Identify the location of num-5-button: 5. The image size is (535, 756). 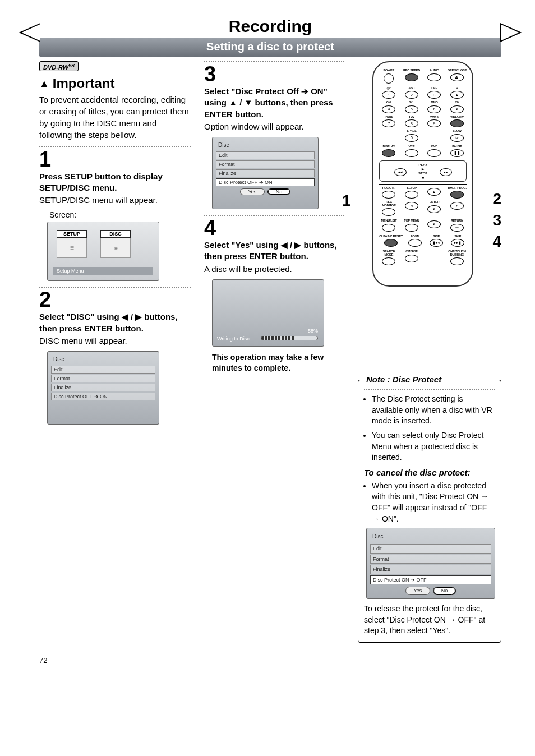
(412, 109).